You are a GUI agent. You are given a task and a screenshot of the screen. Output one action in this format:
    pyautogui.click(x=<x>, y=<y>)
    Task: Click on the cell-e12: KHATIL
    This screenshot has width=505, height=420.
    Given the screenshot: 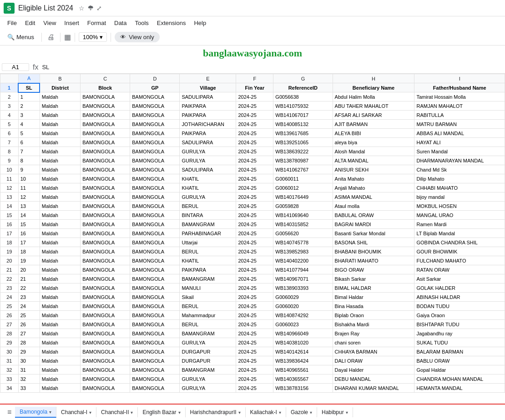 What is the action you would take?
    pyautogui.click(x=208, y=188)
    